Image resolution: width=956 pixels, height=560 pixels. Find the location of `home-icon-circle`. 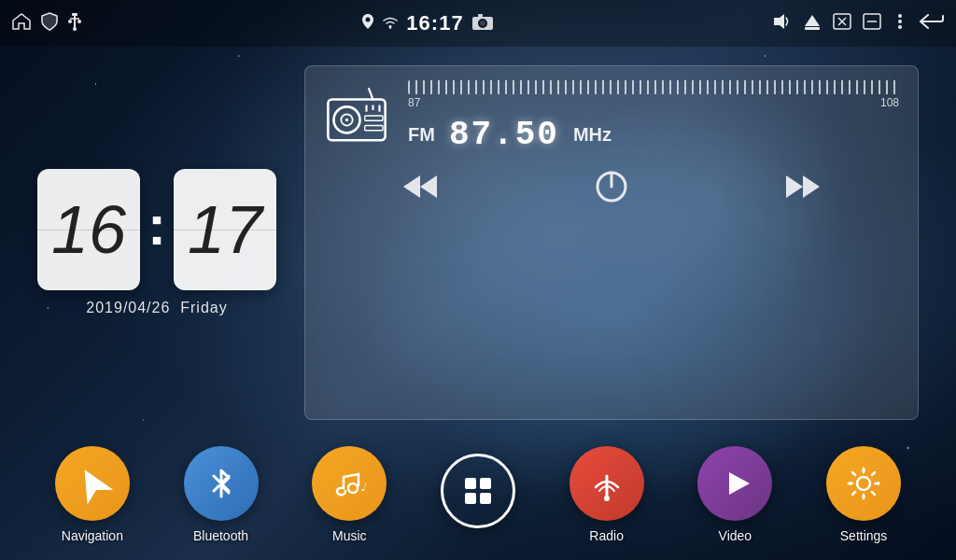

home-icon-circle is located at coordinates (478, 491).